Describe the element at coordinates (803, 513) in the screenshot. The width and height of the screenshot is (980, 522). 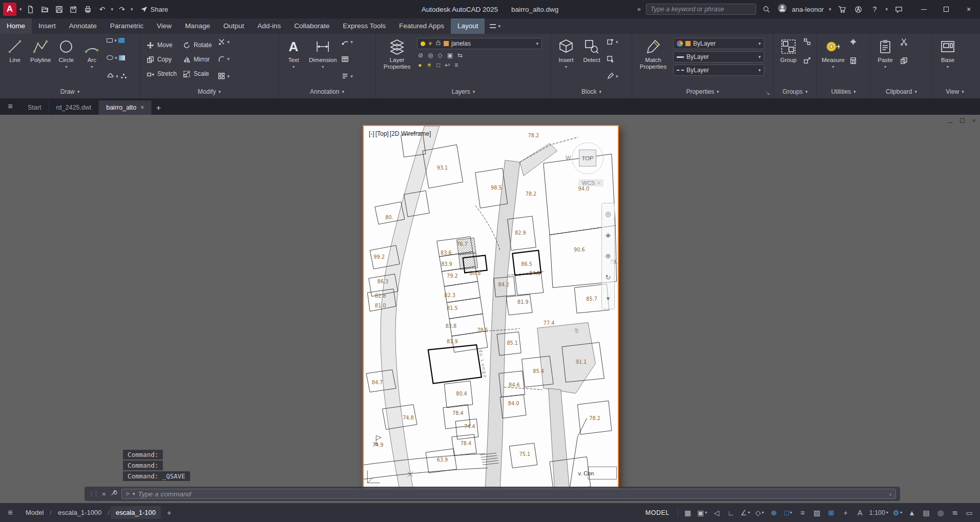
I see `lineweight-display-toggle: ≡` at that location.